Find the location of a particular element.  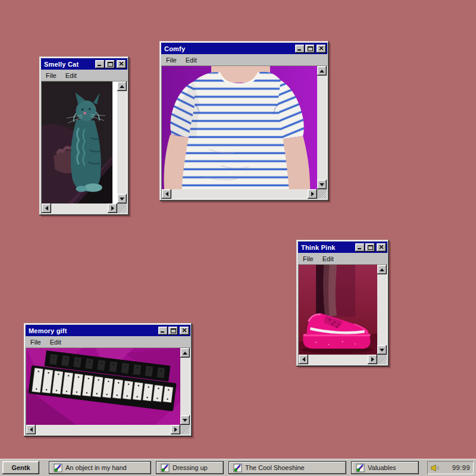

window-title: Think Pink is located at coordinates (328, 248).